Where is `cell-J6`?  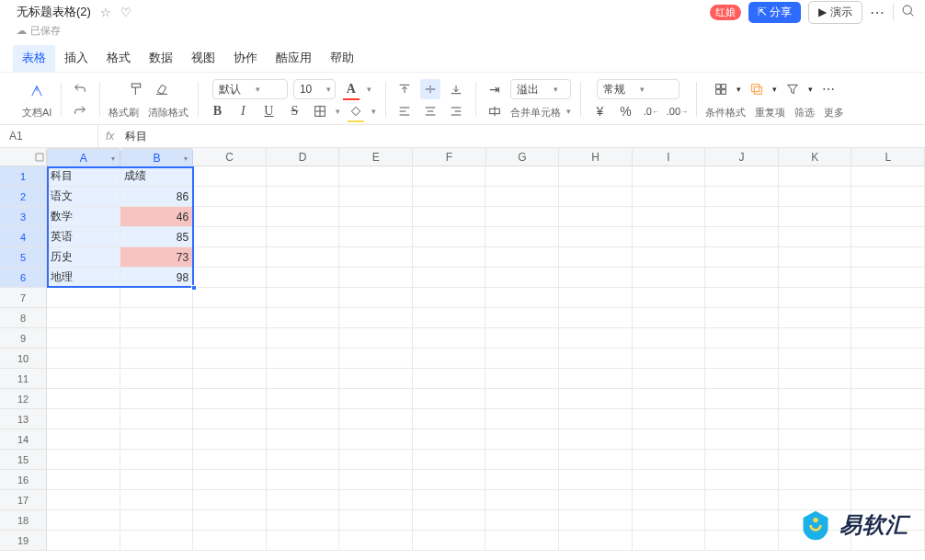 cell-J6 is located at coordinates (742, 278).